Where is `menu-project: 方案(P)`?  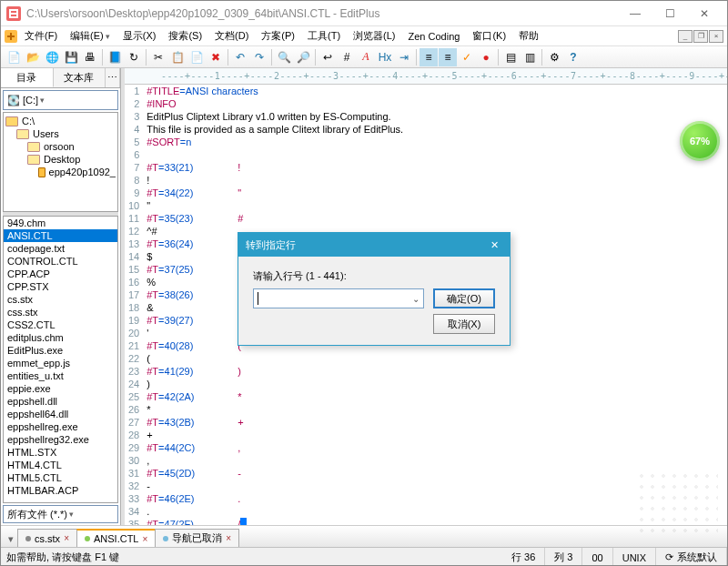
menu-project: 方案(P) is located at coordinates (278, 36).